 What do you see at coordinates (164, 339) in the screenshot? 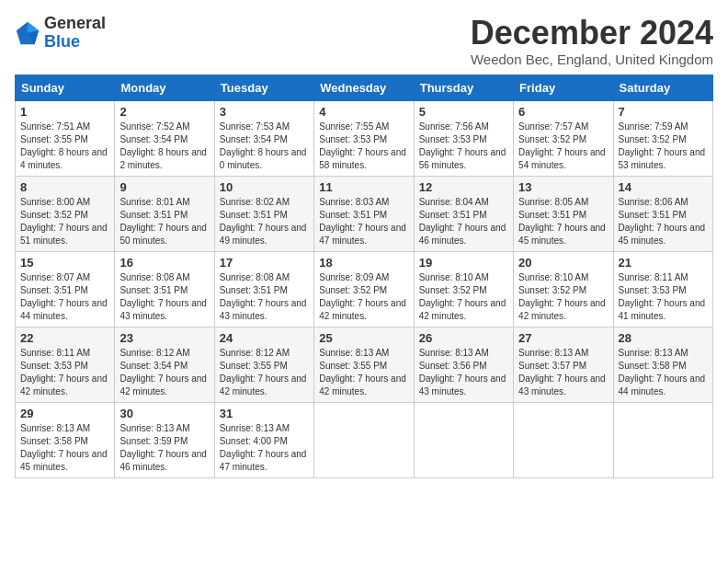
I see `day-number: 23` at bounding box center [164, 339].